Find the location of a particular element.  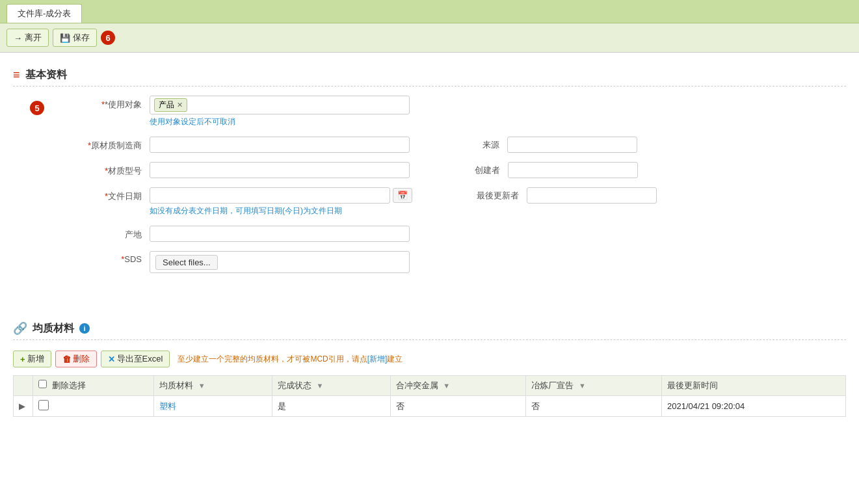

select-all-checkbox is located at coordinates (43, 384).